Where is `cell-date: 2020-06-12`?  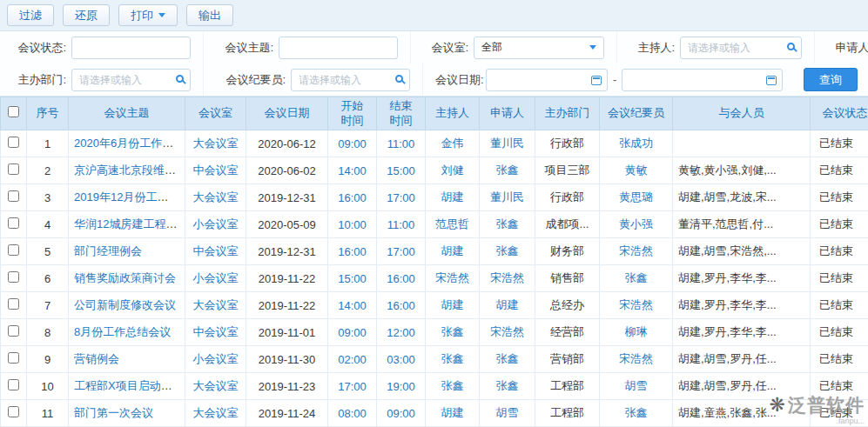
cell-date: 2020-06-12 is located at coordinates (287, 144).